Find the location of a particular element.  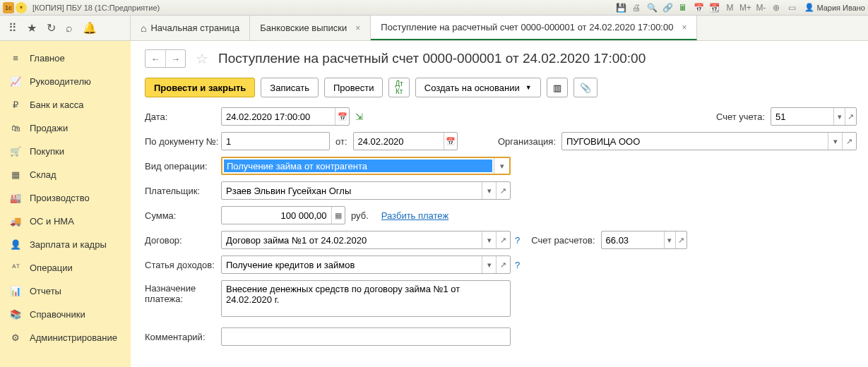

docno-input is located at coordinates (275, 141).